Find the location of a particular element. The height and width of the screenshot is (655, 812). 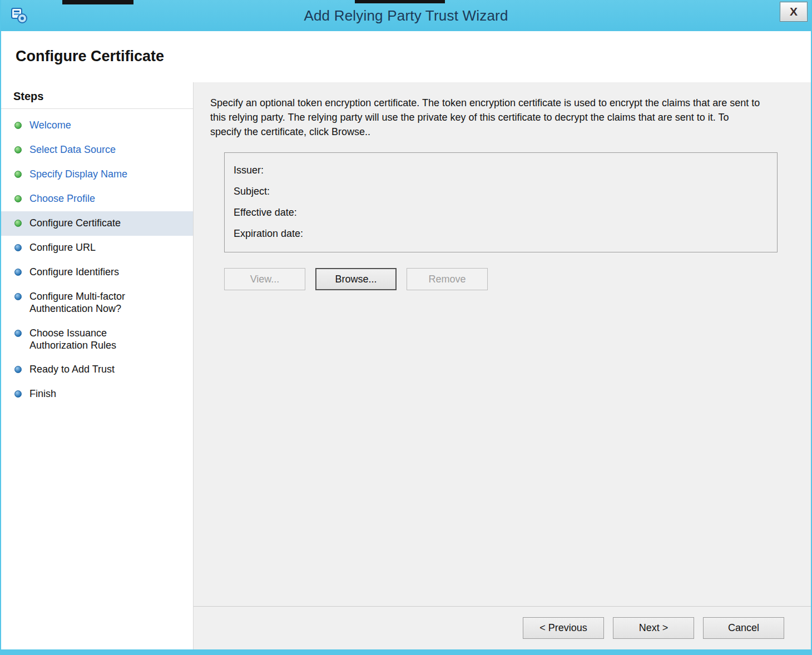

step-current-icon is located at coordinates (18, 224).